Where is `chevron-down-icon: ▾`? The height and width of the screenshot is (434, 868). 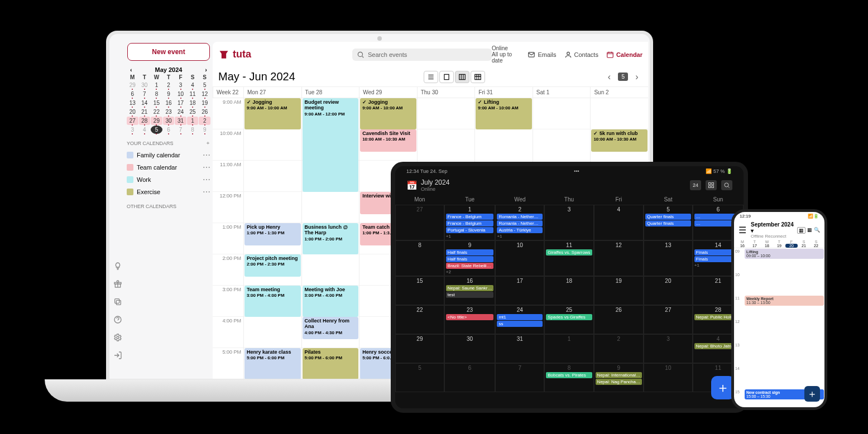 chevron-down-icon: ▾ is located at coordinates (752, 231).